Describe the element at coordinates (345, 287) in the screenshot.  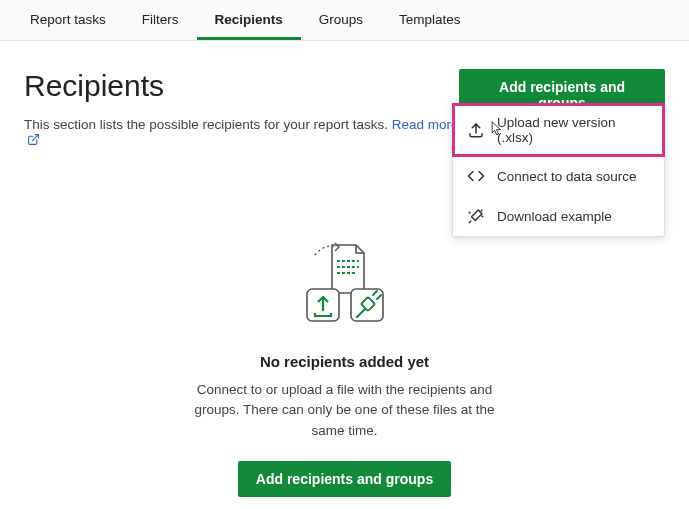
I see `empty-illustration-icon` at that location.